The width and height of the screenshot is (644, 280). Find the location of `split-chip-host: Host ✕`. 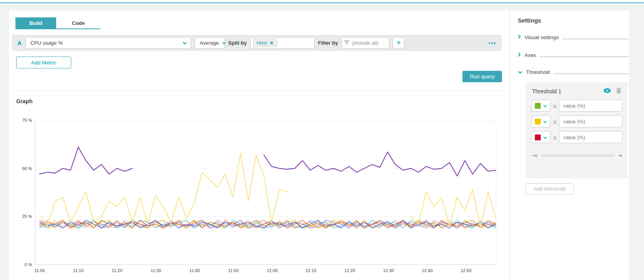

split-chip-host: Host ✕ is located at coordinates (265, 43).